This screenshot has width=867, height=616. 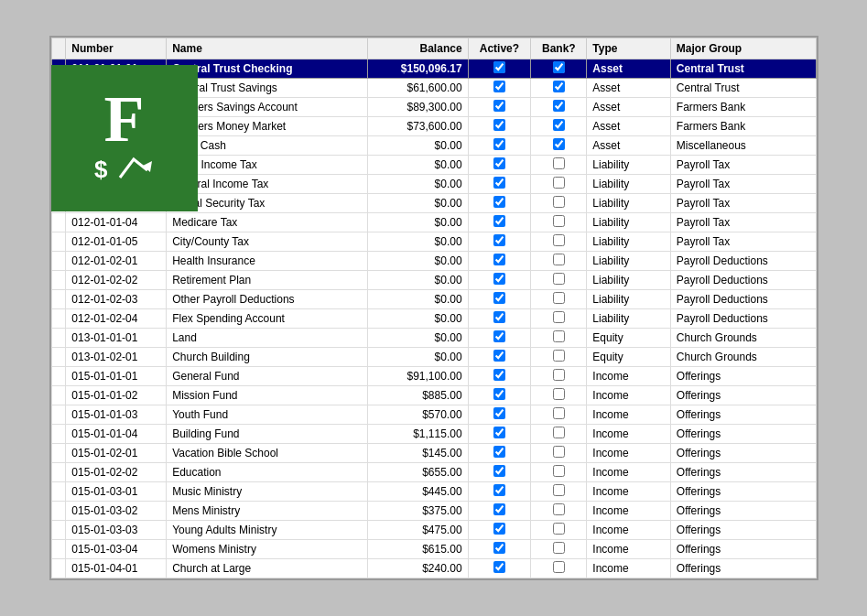 What do you see at coordinates (434, 223) in the screenshot?
I see `table-row: 012-01-01-04Medicare Tax$0.00LiabilityPa…` at bounding box center [434, 223].